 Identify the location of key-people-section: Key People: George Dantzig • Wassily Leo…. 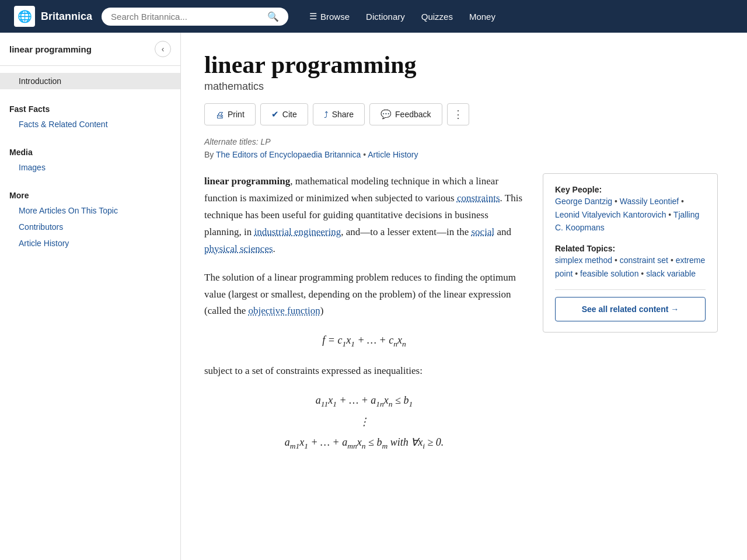
(630, 209).